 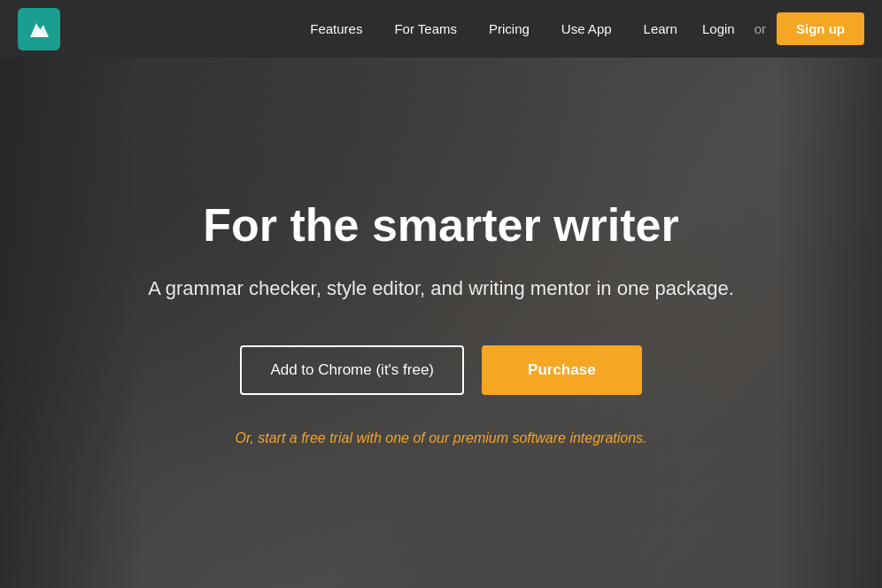 What do you see at coordinates (586, 28) in the screenshot?
I see `nav-use-app: Use App` at bounding box center [586, 28].